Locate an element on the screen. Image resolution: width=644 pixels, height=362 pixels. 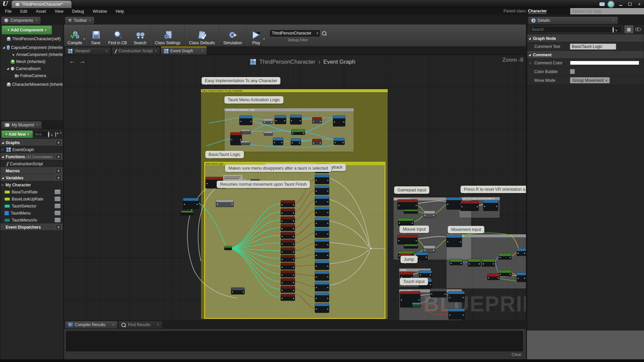
asset-tab-close-icon: × is located at coordinates (66, 4).